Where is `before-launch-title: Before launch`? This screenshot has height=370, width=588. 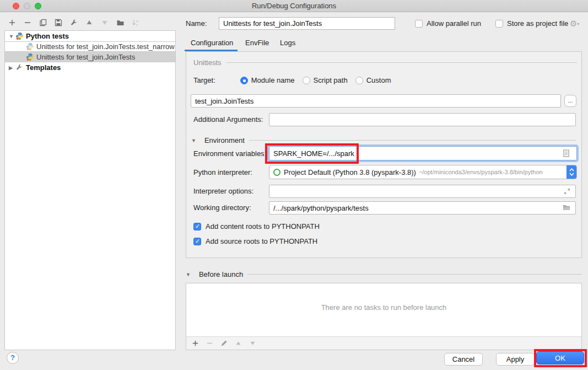 before-launch-title: Before launch is located at coordinates (221, 275).